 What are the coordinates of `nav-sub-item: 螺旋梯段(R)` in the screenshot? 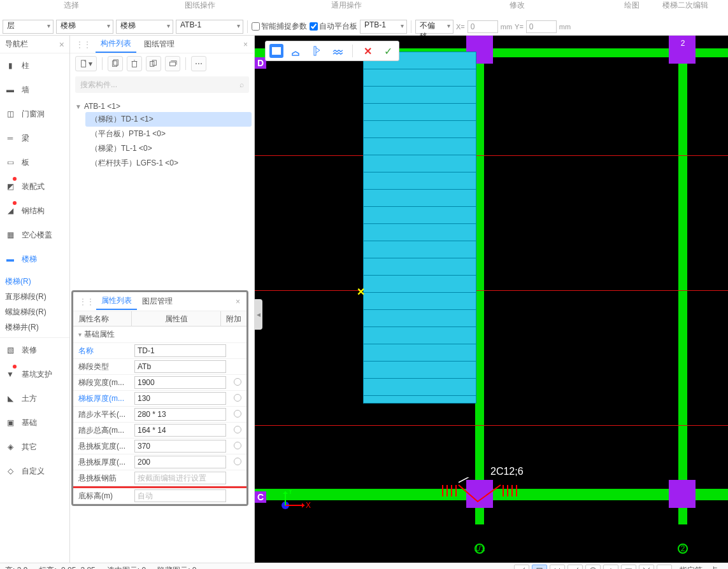 It's located at (37, 312).